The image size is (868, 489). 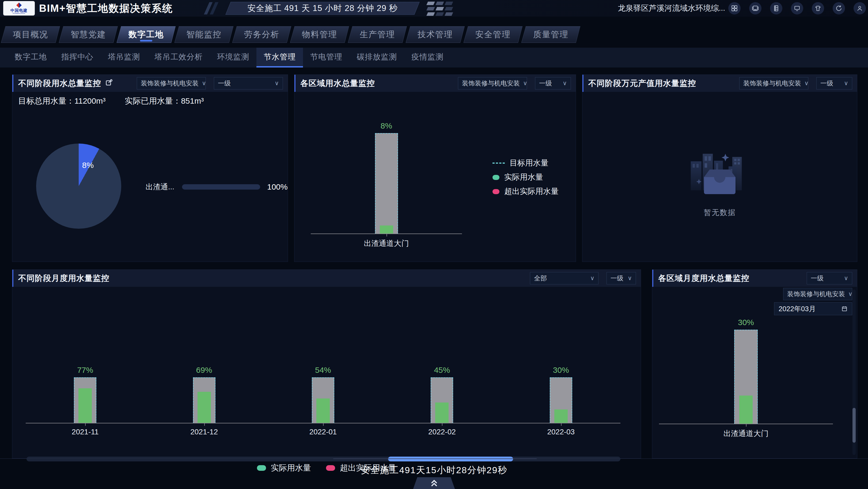 What do you see at coordinates (551, 34) in the screenshot?
I see `main-tab: 质量管理` at bounding box center [551, 34].